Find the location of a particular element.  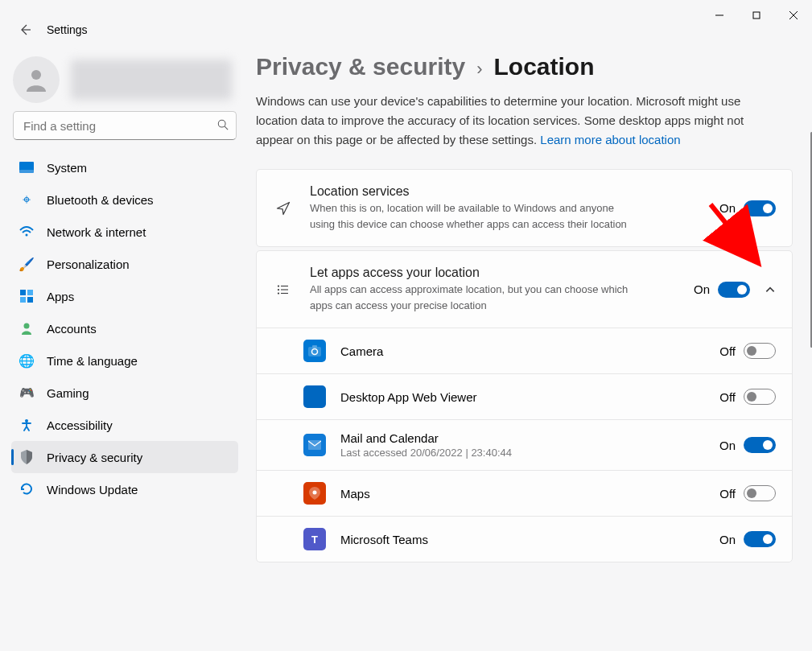

wifi-icon is located at coordinates (27, 232).